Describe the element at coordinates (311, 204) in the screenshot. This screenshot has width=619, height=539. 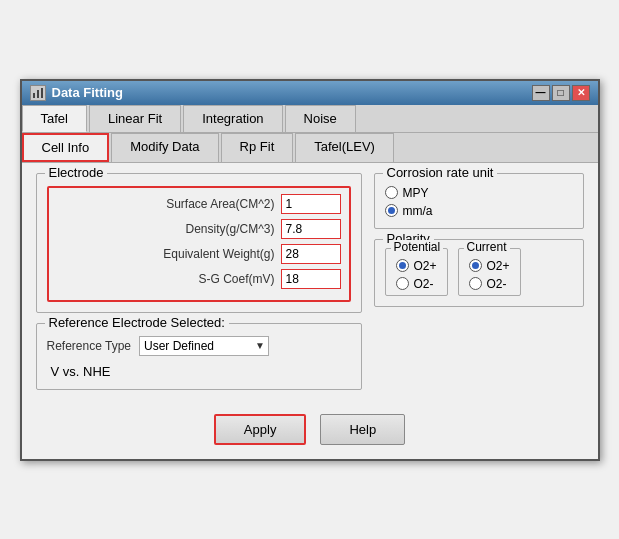
I see `surface-area-input` at that location.